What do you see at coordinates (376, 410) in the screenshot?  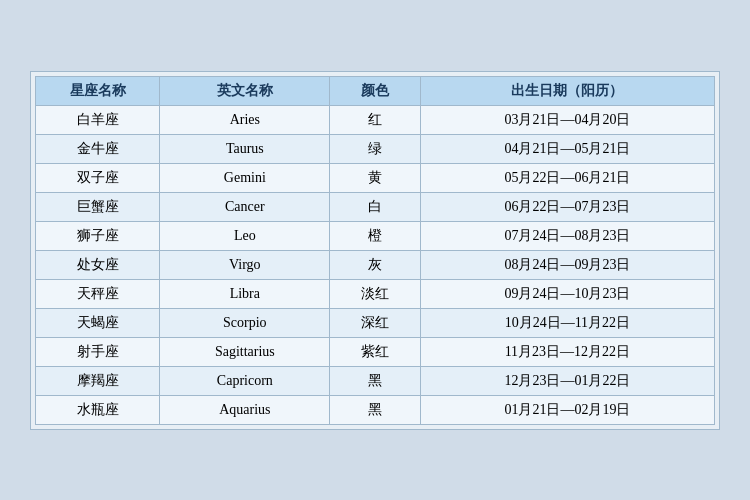 I see `table-row: 水瓶座Aquarius黑01月21日—02月19日` at bounding box center [376, 410].